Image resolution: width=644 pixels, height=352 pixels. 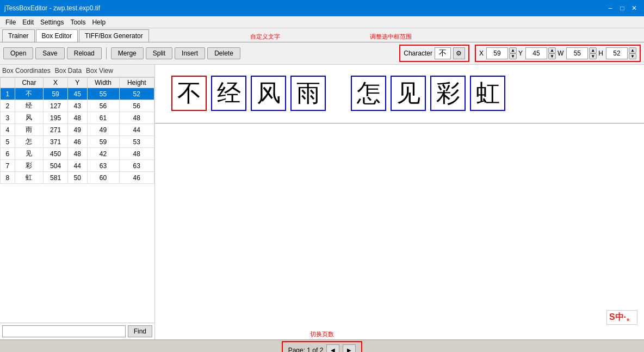 I want to click on tab-trainer: Trainer, so click(x=18, y=36).